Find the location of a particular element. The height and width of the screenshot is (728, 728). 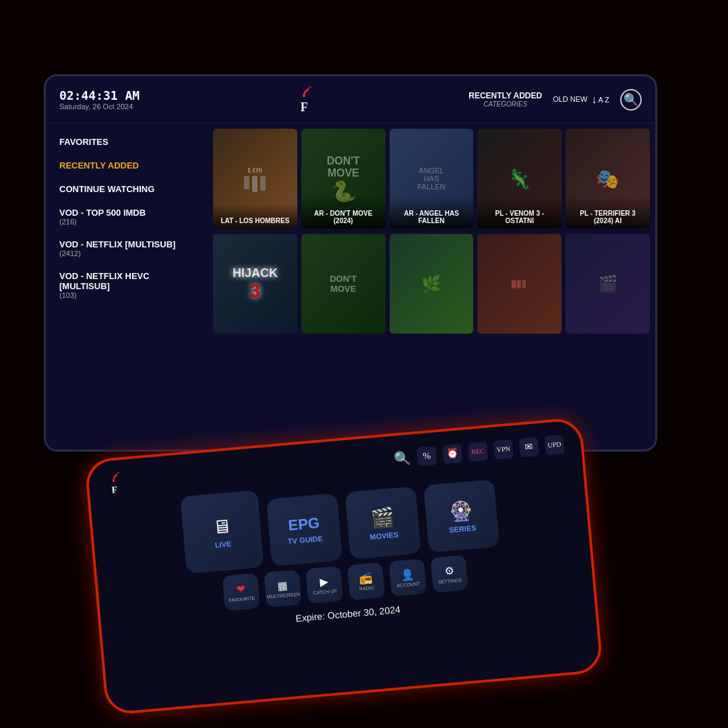

movie-card-pl-terrifier: 🎭 PL - TERRIFIER 3 (2024) AI is located at coordinates (608, 179).